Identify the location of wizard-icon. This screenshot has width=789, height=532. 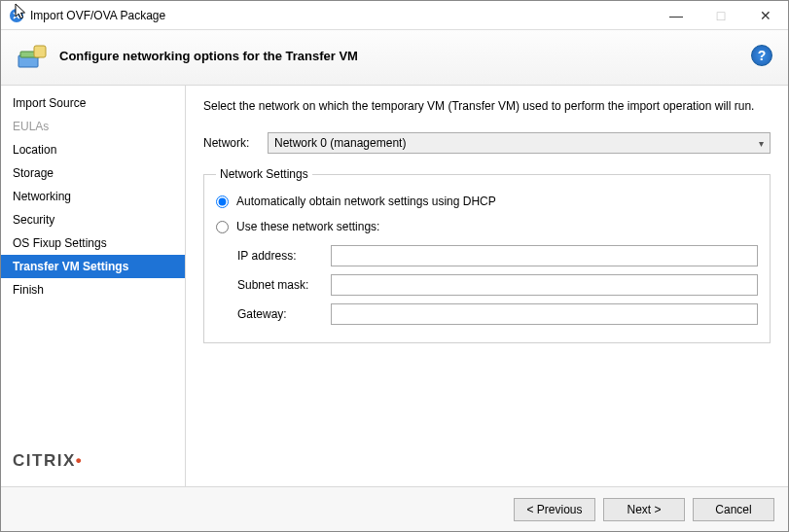
(32, 55).